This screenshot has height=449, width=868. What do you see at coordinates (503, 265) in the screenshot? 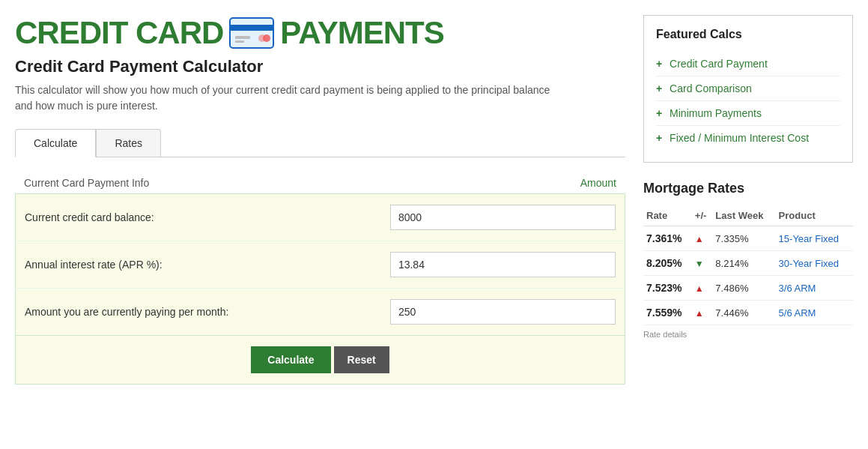
I see `field-cell-apr` at bounding box center [503, 265].